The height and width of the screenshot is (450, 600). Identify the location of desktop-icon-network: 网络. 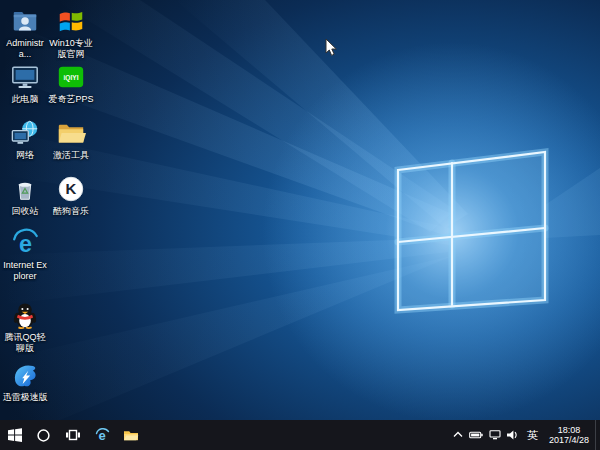
(25, 140).